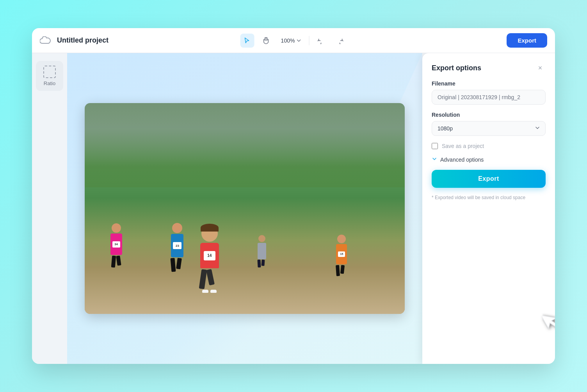 This screenshot has height=392, width=587. Describe the element at coordinates (489, 146) in the screenshot. I see `save-project-row: Save as a project` at that location.